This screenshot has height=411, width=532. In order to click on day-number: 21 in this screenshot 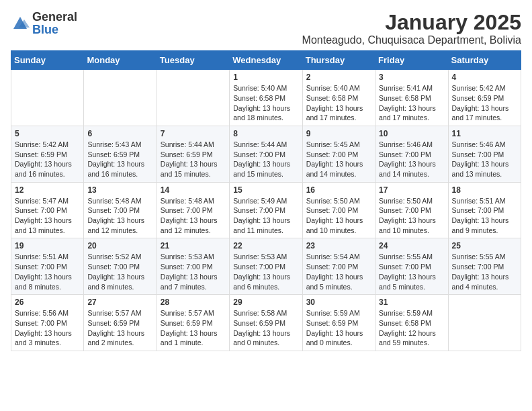, I will do `click(193, 246)`.